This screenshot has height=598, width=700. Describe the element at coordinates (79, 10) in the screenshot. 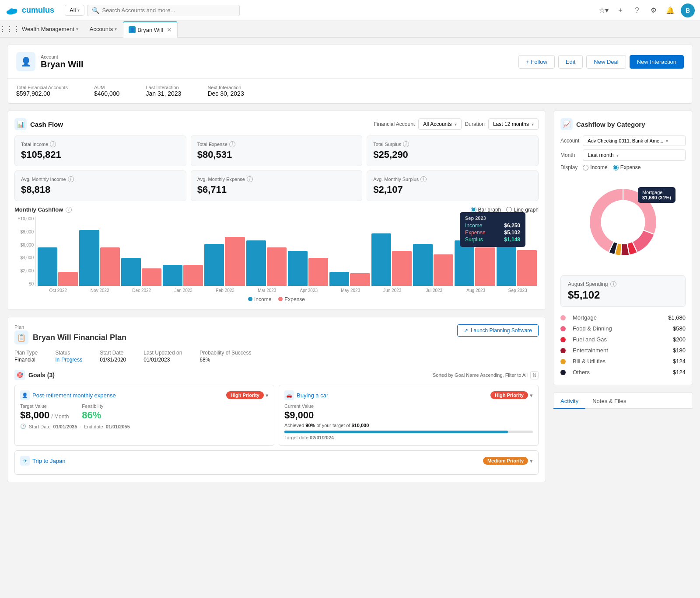

I see `all-dropdown-arrow: ▾` at that location.